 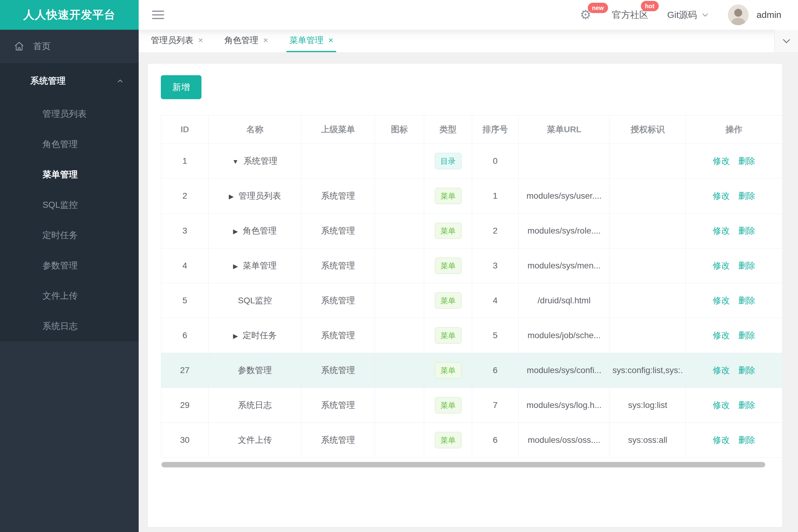 What do you see at coordinates (185, 162) in the screenshot?
I see `cell-id: 1` at bounding box center [185, 162].